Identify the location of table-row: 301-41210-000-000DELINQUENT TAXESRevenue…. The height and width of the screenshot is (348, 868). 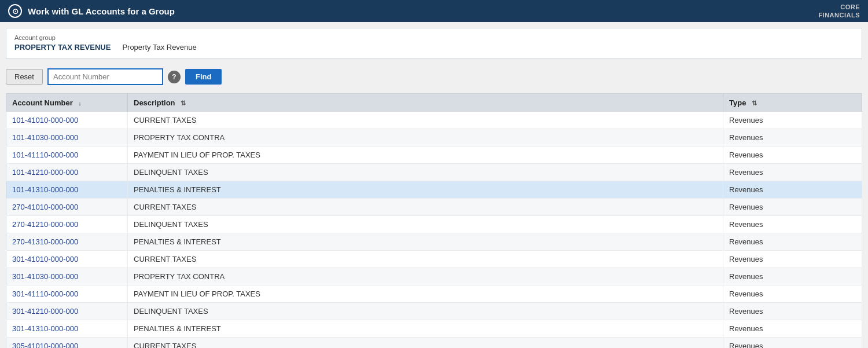
(434, 312).